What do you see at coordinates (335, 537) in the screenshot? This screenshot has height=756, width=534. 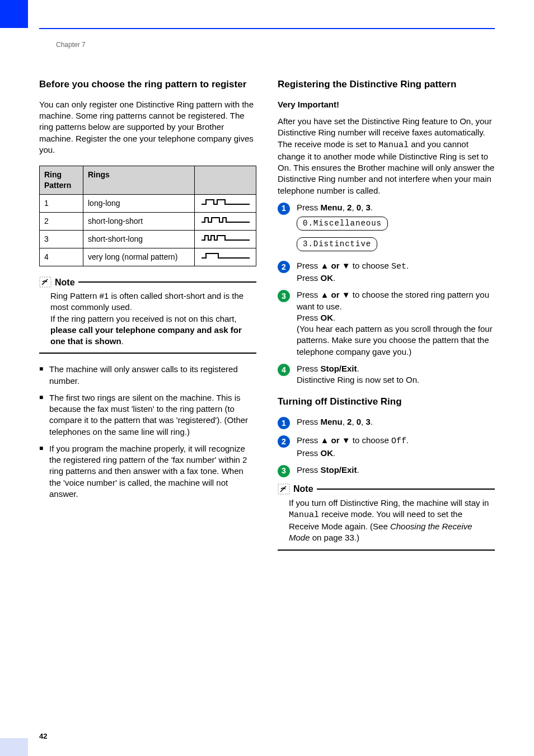 I see `text: on page 33.)` at bounding box center [335, 537].